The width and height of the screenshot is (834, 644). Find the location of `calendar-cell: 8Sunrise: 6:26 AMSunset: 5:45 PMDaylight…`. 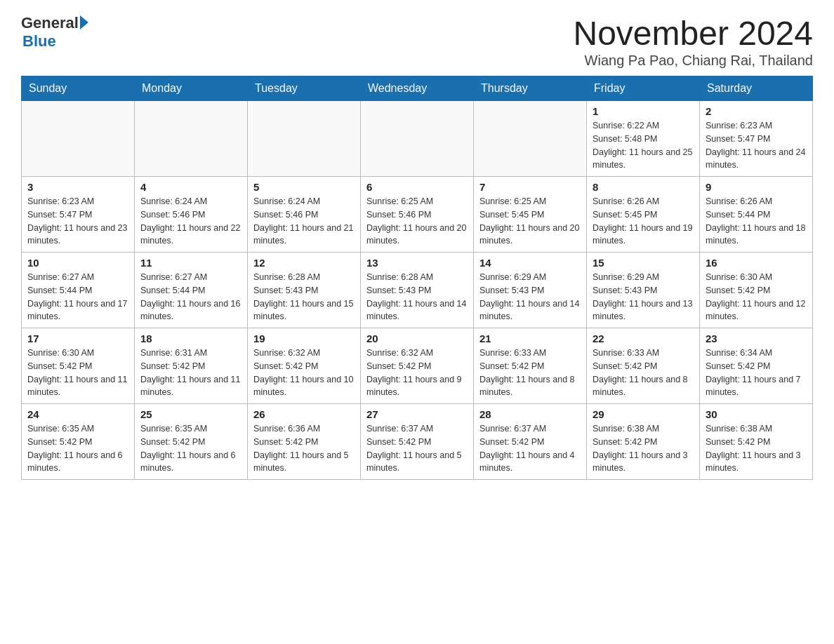

calendar-cell: 8Sunrise: 6:26 AMSunset: 5:45 PMDaylight… is located at coordinates (643, 215).